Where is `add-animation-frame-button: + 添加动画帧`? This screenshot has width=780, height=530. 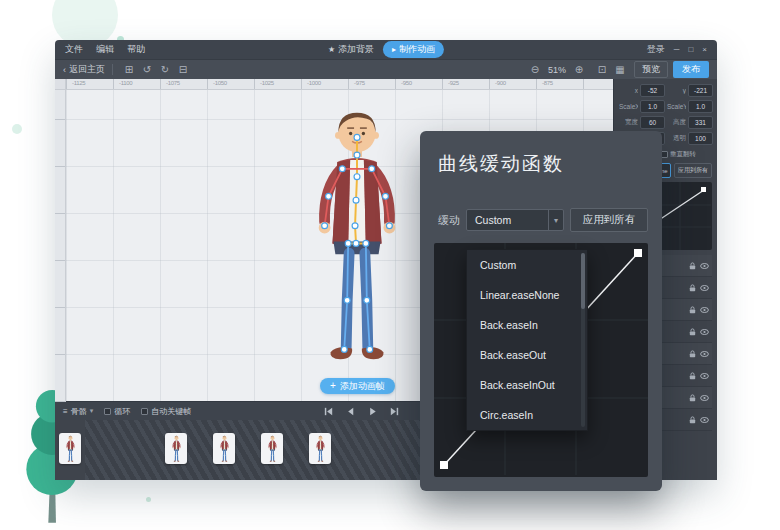 add-animation-frame-button: + 添加动画帧 is located at coordinates (358, 386).